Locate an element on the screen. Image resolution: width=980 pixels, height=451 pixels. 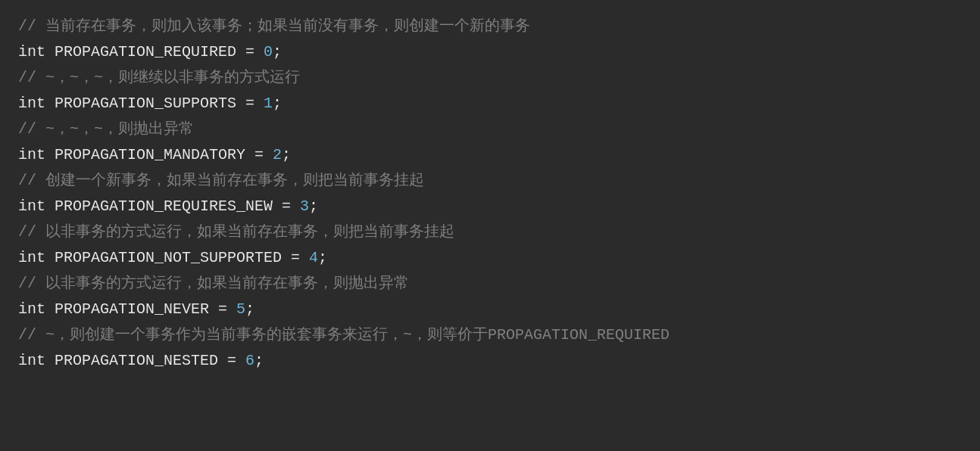
identifier-token: PROPAGATION_SUPPORTS is located at coordinates (145, 103).